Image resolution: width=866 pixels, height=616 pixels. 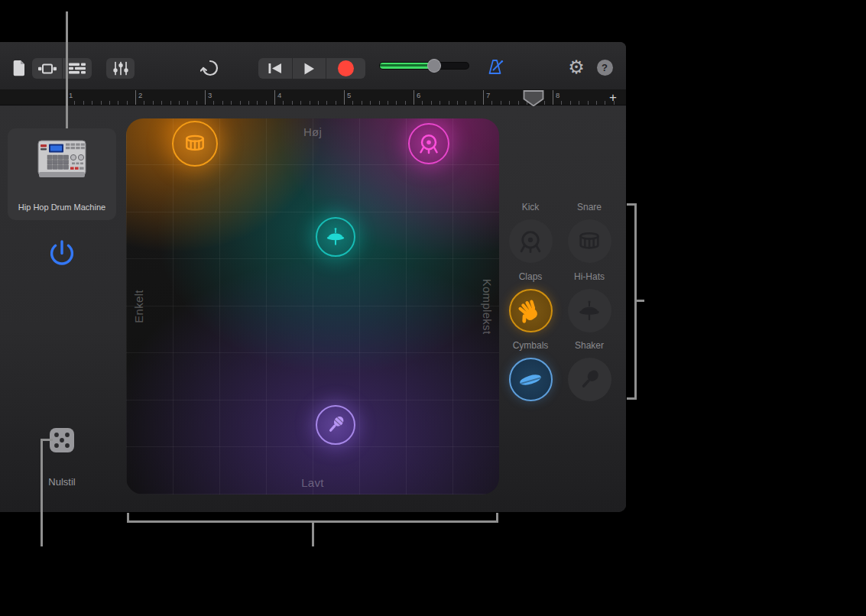 What do you see at coordinates (210, 68) in the screenshot?
I see `undo-icon` at bounding box center [210, 68].